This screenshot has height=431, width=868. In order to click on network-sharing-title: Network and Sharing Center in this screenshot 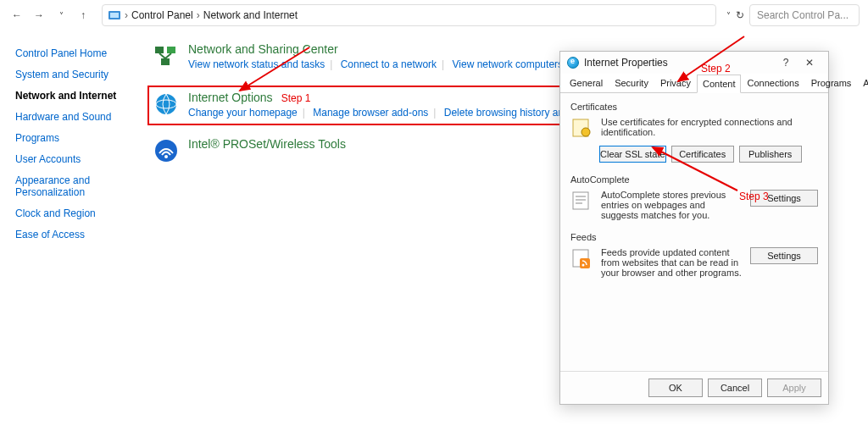, I will do `click(403, 49)`.